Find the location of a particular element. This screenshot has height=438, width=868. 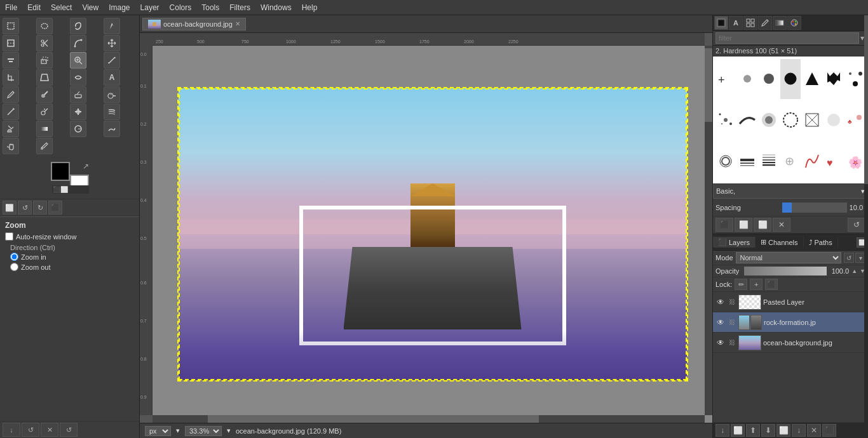

tool-smudge is located at coordinates (112, 112).